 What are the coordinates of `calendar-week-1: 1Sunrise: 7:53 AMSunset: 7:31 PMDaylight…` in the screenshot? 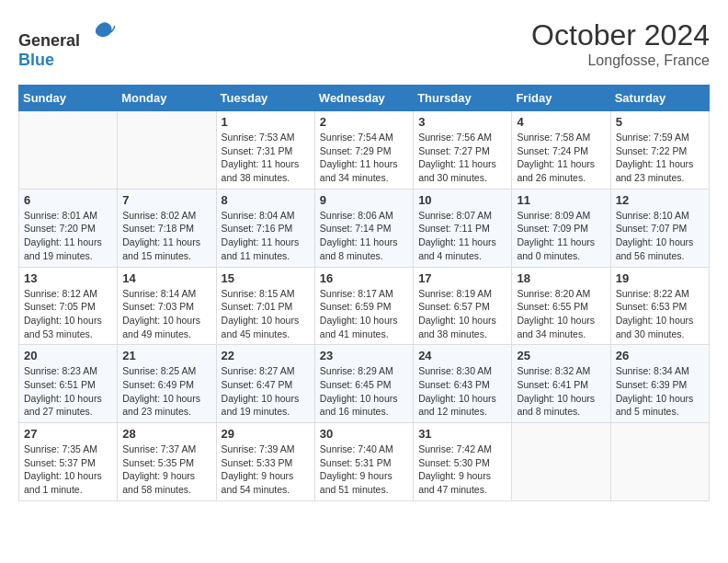 It's located at (364, 151).